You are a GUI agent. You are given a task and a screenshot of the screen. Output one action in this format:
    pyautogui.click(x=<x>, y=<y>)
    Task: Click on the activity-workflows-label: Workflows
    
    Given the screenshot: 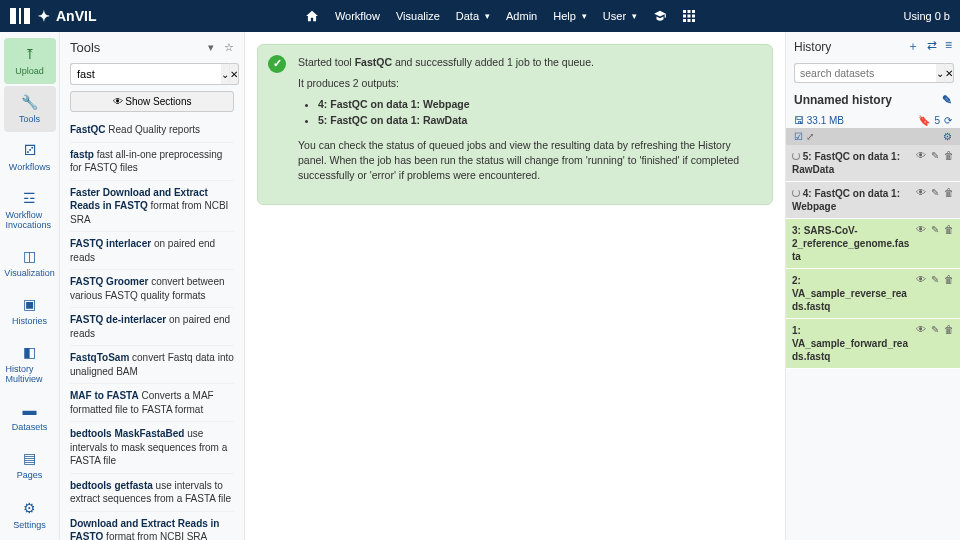 What is the action you would take?
    pyautogui.click(x=30, y=167)
    